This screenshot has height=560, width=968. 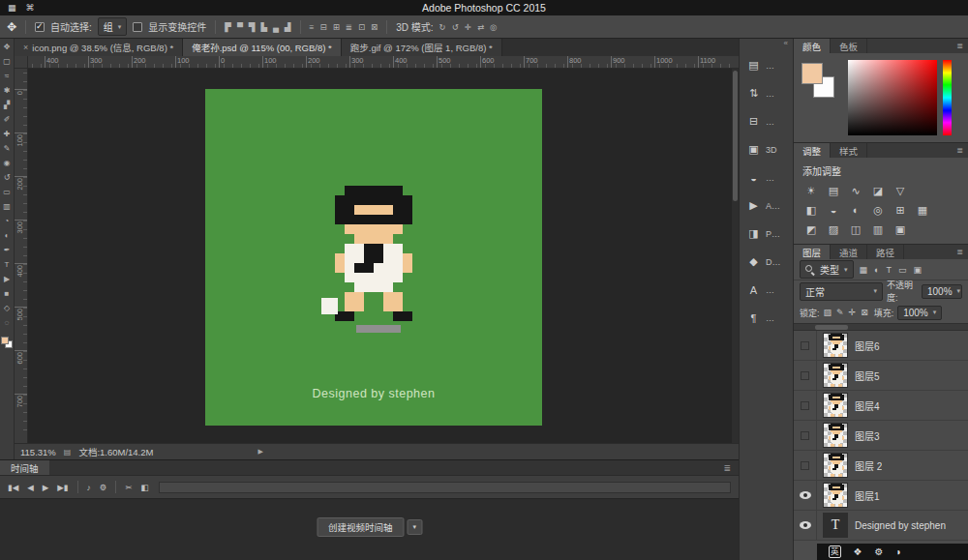 I want to click on filter-adjustment-layers-icon: ◐, so click(x=877, y=270).